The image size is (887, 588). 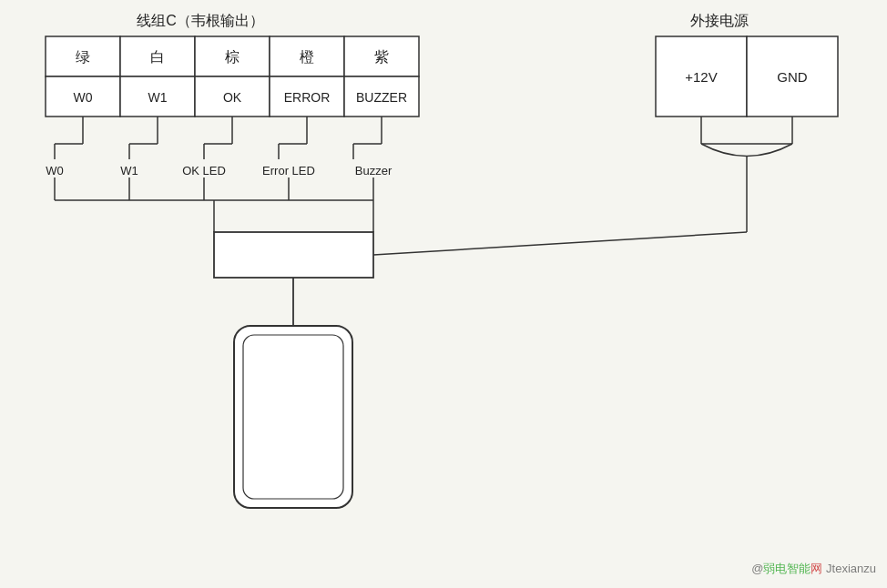 What do you see at coordinates (204, 171) in the screenshot?
I see `svg-text: OK LED` at bounding box center [204, 171].